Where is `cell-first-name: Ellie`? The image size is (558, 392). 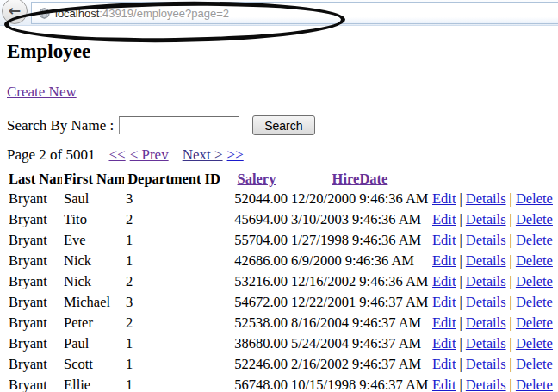
cell-first-name: Ellie is located at coordinates (93, 383).